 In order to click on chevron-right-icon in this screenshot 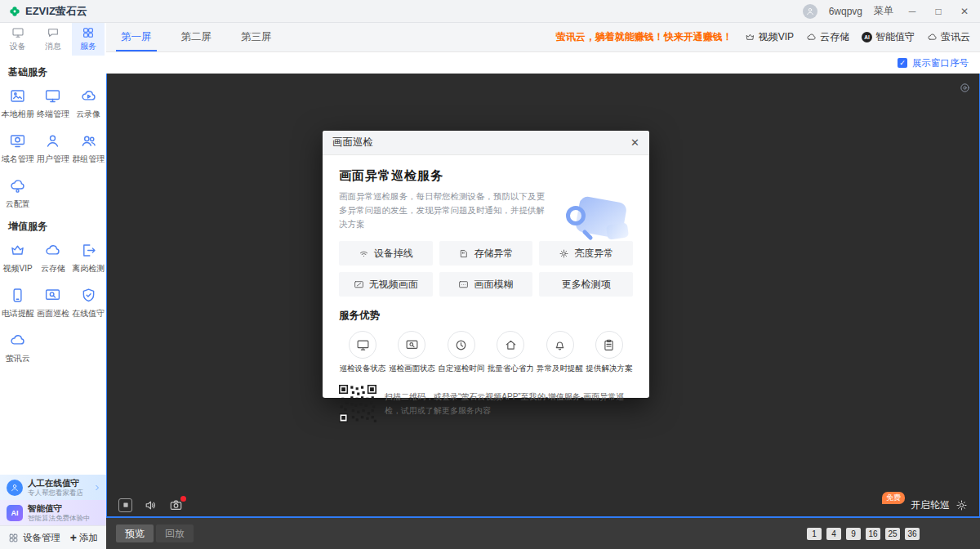, I will do `click(97, 488)`.